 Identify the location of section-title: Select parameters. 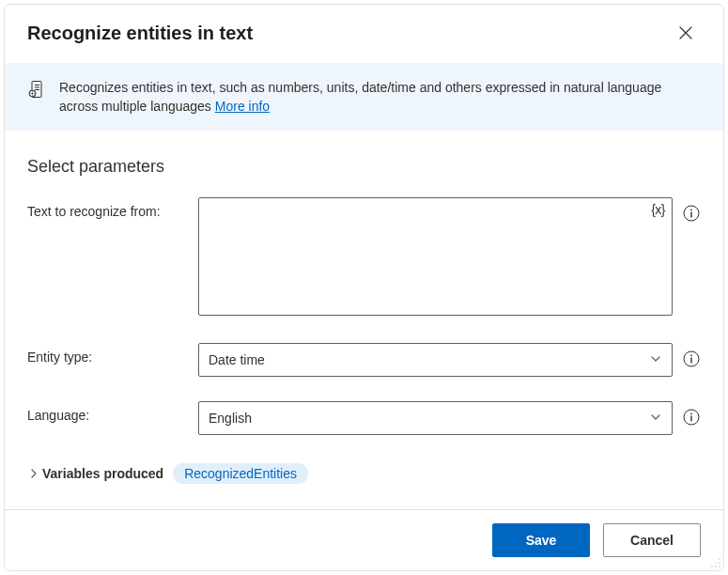
(364, 167).